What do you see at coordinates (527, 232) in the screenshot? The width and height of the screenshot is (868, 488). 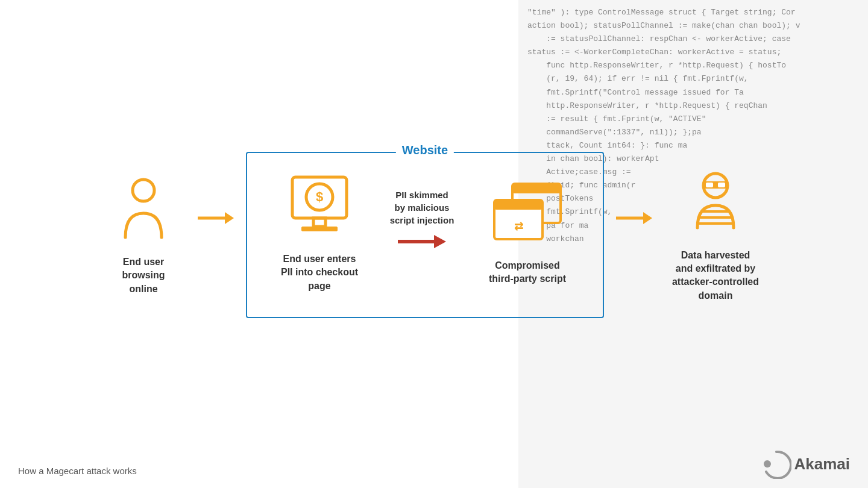 I see `node-script: </> ⇄ Compromisedthird-party script` at bounding box center [527, 232].